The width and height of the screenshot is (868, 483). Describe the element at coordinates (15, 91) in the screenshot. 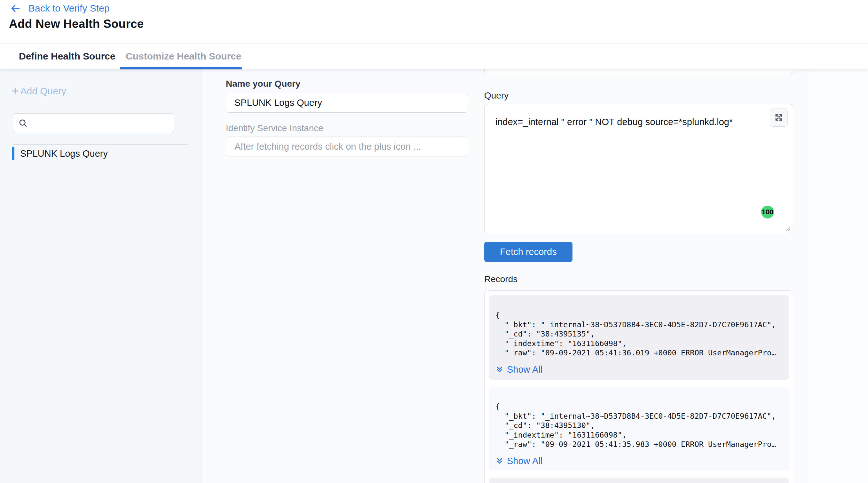

I see `plus-icon: +` at that location.